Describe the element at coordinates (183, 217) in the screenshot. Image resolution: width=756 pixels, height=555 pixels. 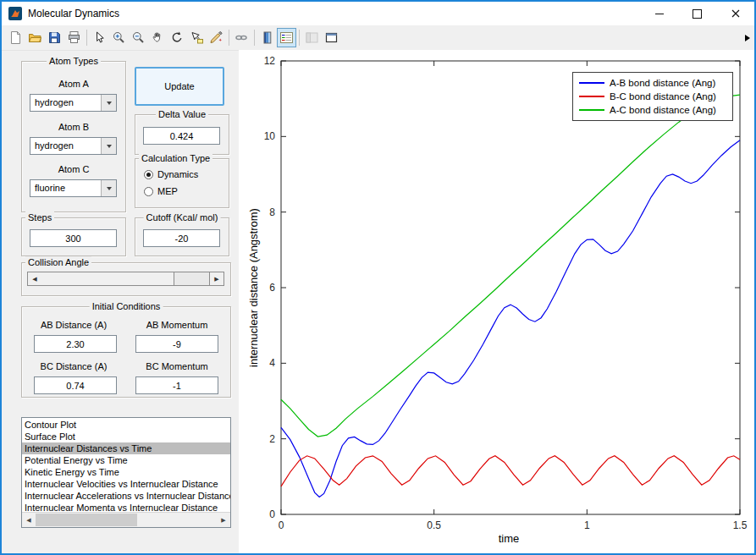
I see `cutoff-title: Cutoff (Kcal/ mol)` at that location.